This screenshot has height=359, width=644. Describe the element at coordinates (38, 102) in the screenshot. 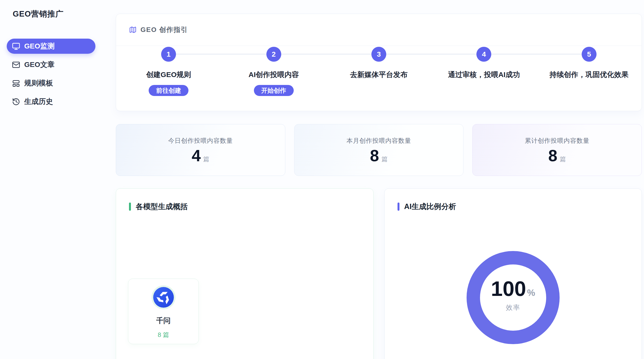

I see `sidebar-item-label: 生成历史` at that location.